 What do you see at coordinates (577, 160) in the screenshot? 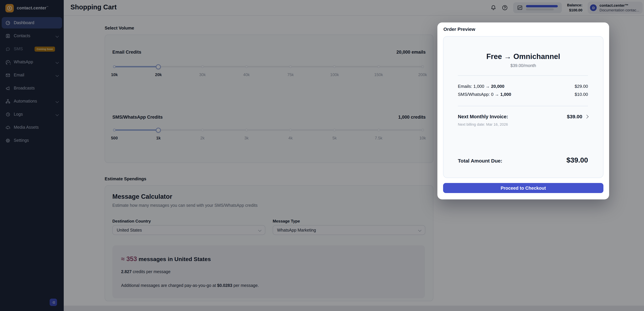
I see `total-due-amount: $39.00` at bounding box center [577, 160].